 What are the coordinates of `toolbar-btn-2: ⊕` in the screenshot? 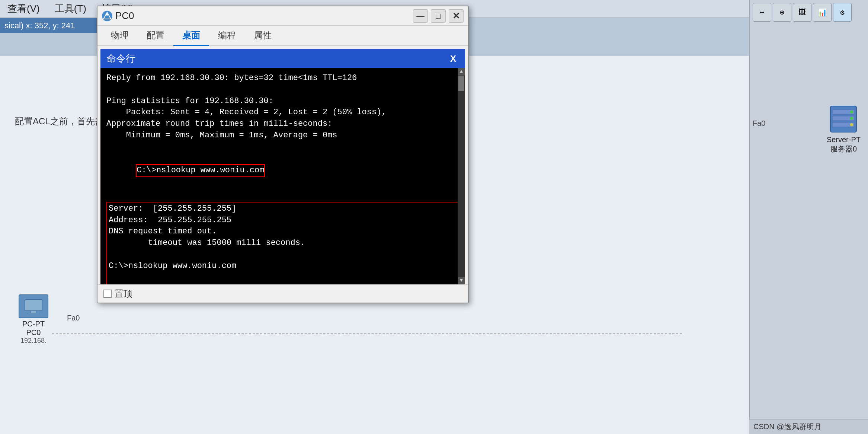 It's located at (782, 12).